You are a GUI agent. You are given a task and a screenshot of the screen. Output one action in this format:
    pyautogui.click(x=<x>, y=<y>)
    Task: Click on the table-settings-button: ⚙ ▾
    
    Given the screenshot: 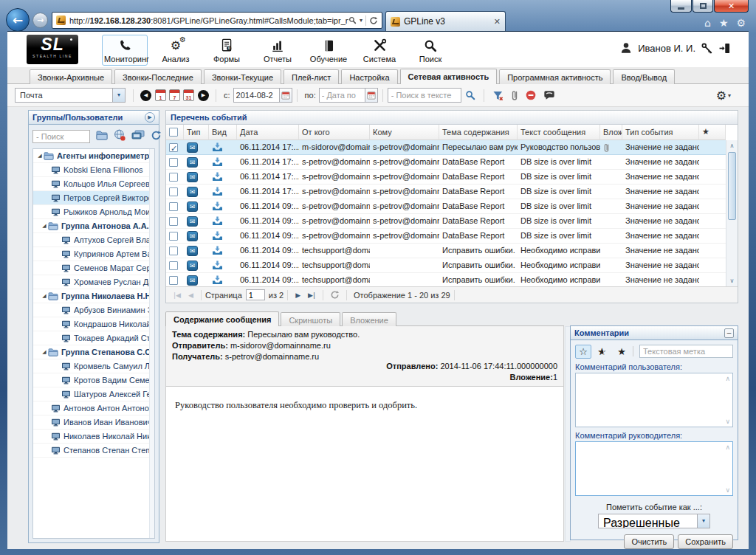 What is the action you would take?
    pyautogui.click(x=724, y=96)
    